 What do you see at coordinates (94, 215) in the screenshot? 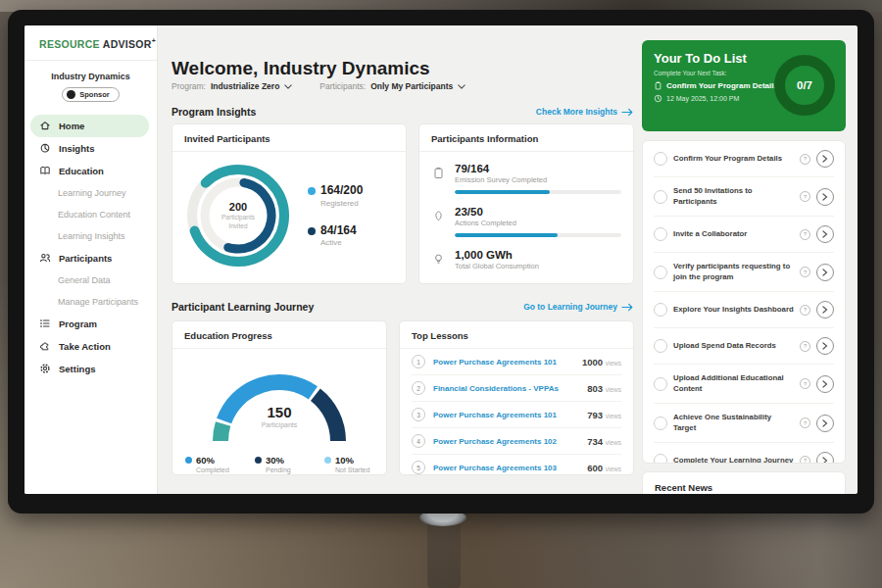
I see `sidebar-item-label: Education Content` at bounding box center [94, 215].